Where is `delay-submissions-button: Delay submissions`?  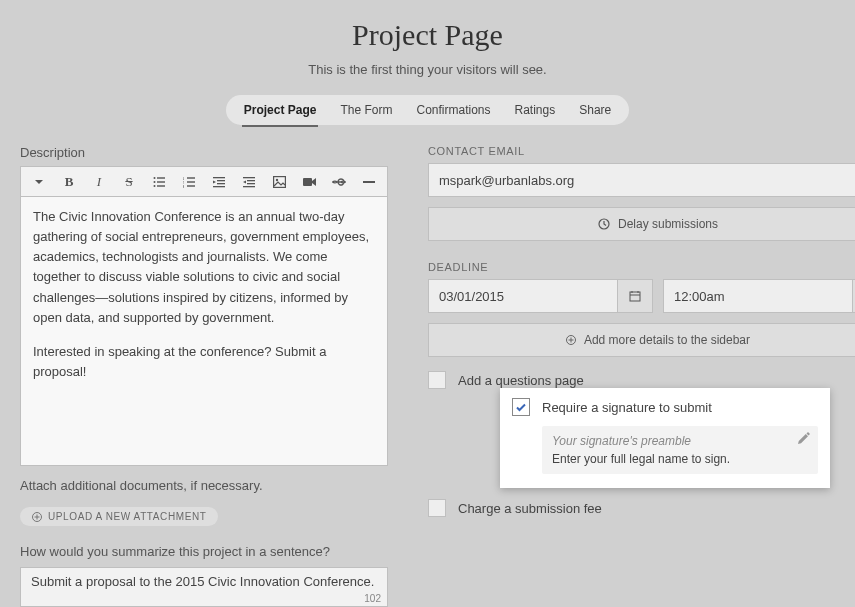
delay-submissions-button: Delay submissions is located at coordinates (642, 224).